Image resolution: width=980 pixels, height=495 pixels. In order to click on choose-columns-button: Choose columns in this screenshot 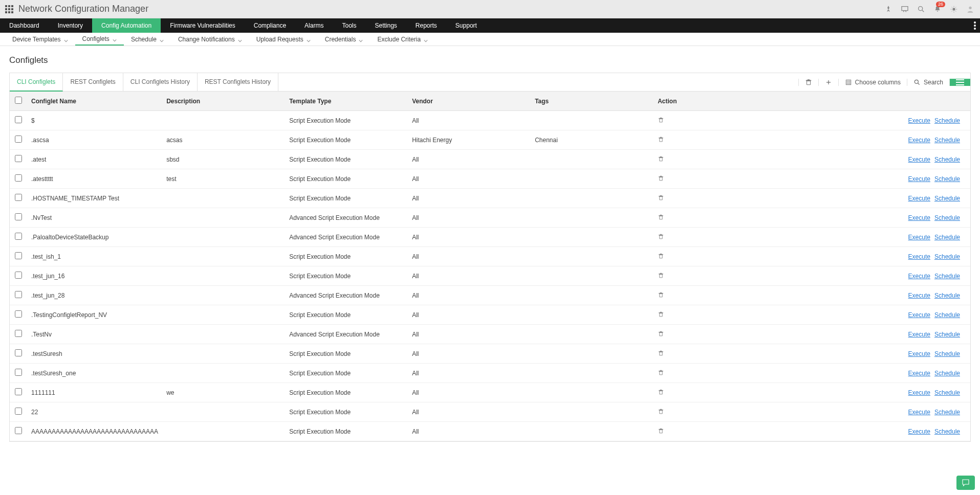, I will do `click(873, 82)`.